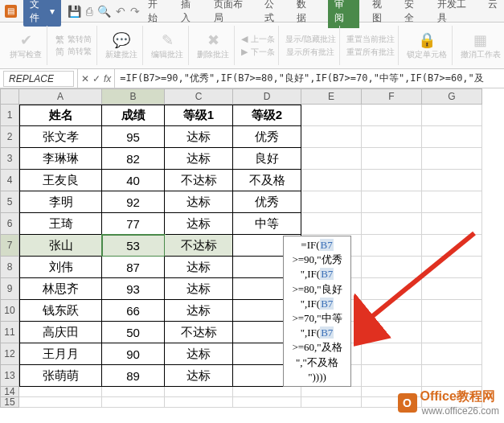  I want to click on tab-security: 安全, so click(413, 14).